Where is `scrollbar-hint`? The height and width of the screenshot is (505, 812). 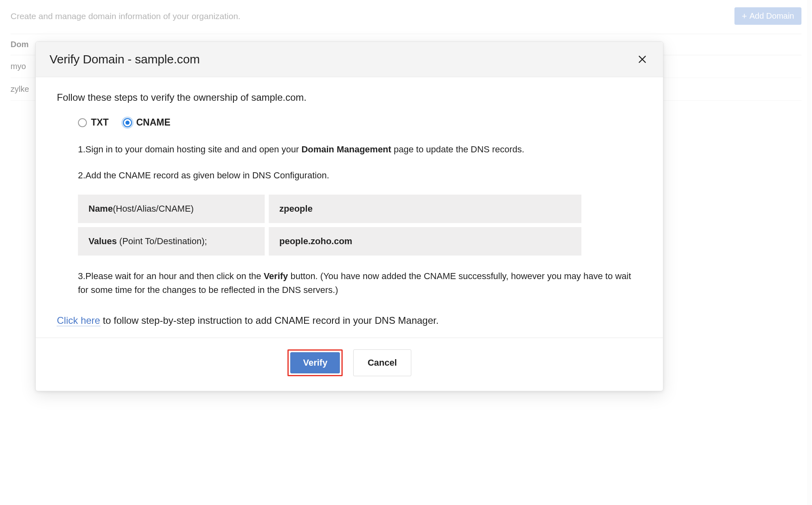 scrollbar-hint is located at coordinates (809, 253).